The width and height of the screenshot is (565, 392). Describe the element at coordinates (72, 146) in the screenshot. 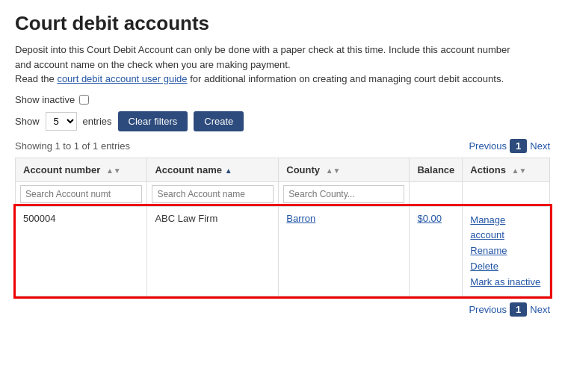

I see `showing-text-top: Showing 1 to 1 of 1 entries` at that location.